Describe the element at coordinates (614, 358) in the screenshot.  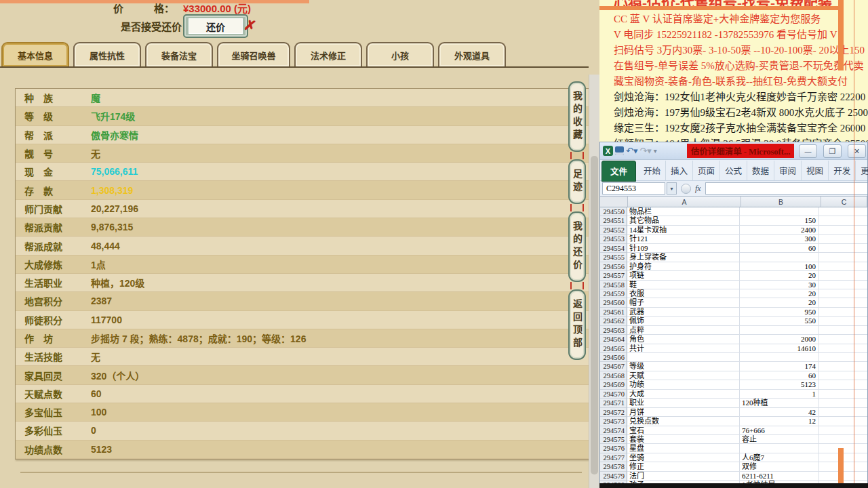
I see `row-header: 294566` at that location.